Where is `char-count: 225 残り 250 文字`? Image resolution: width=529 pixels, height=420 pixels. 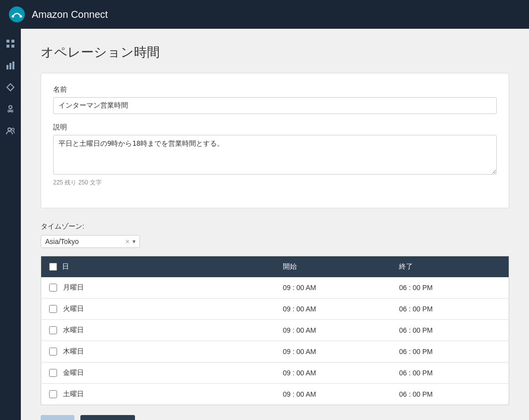 char-count: 225 残り 250 文字 is located at coordinates (275, 182).